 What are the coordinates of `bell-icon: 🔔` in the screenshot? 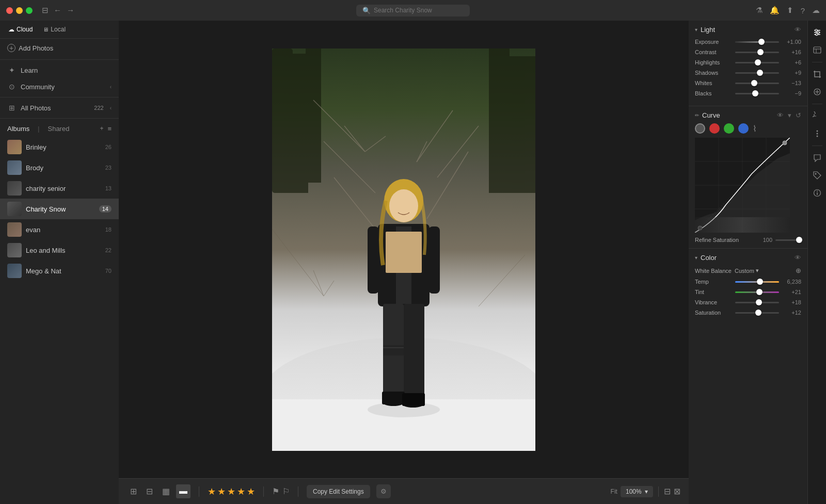 It's located at (774, 10).